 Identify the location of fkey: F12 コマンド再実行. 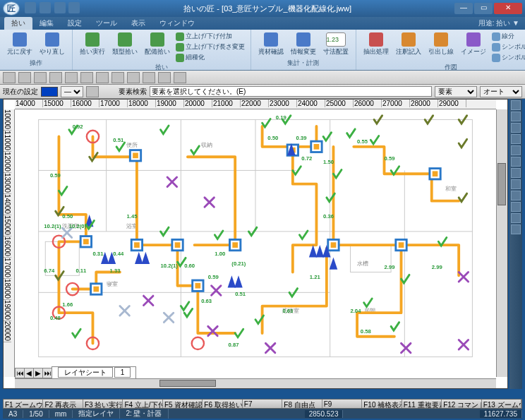
(461, 404).